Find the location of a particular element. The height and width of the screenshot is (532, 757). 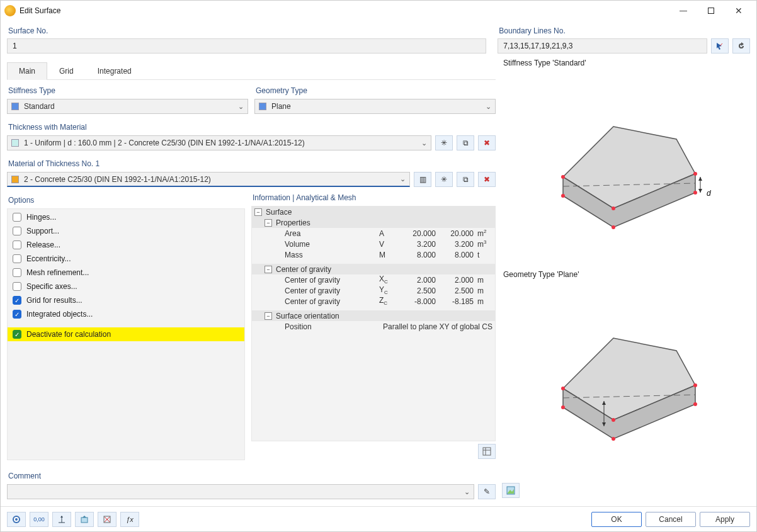

image-icon is located at coordinates (511, 490).